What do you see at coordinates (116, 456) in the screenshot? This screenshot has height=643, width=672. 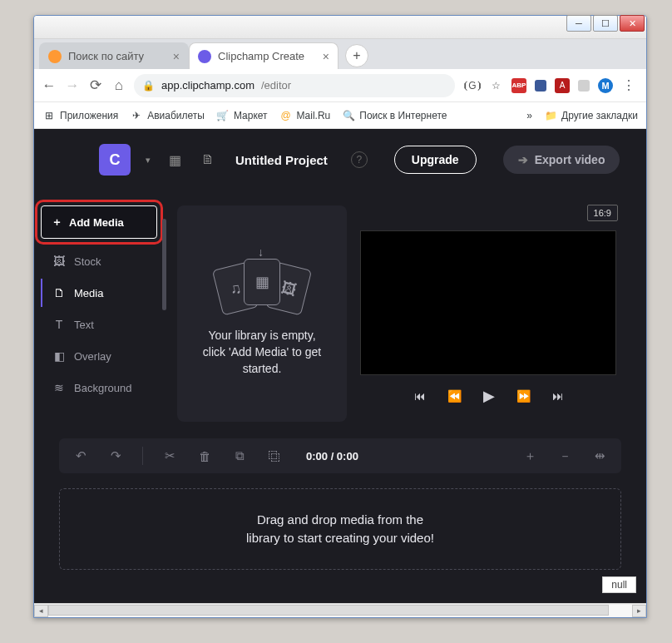 I see `redo-button: ↷` at bounding box center [116, 456].